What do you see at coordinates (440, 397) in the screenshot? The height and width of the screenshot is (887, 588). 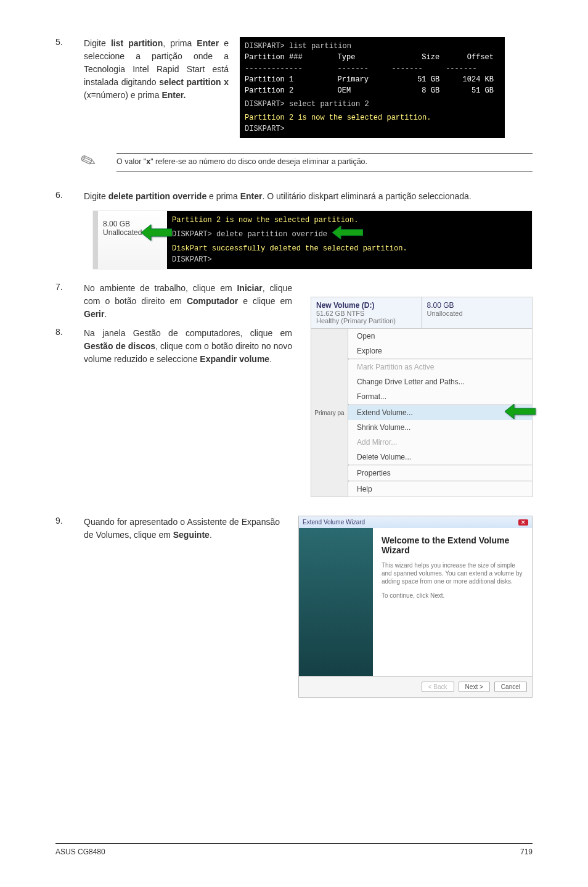 I see `menu-format: Format...` at bounding box center [440, 397].